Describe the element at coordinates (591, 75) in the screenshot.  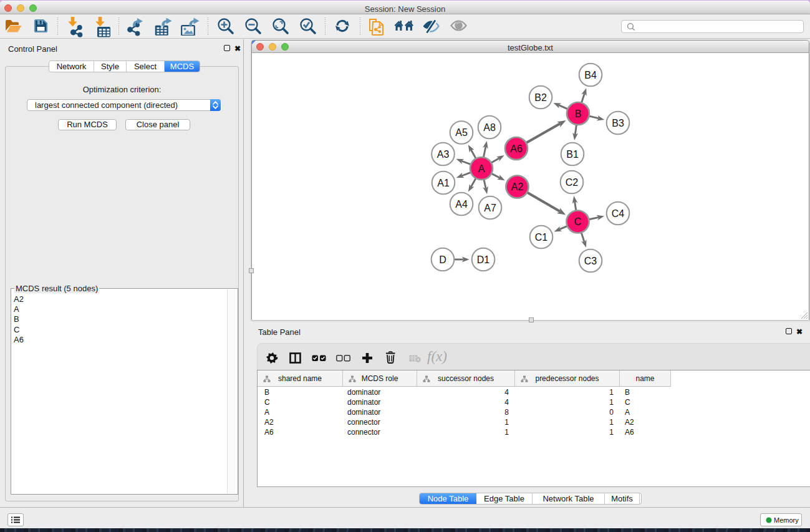
I see `svg-text: B4` at that location.